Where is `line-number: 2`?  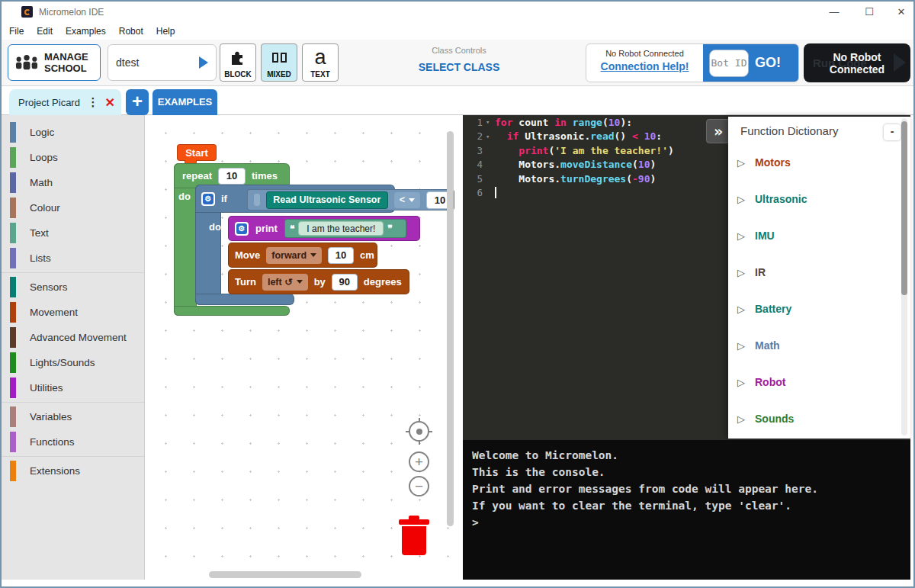
line-number: 2 is located at coordinates (474, 136).